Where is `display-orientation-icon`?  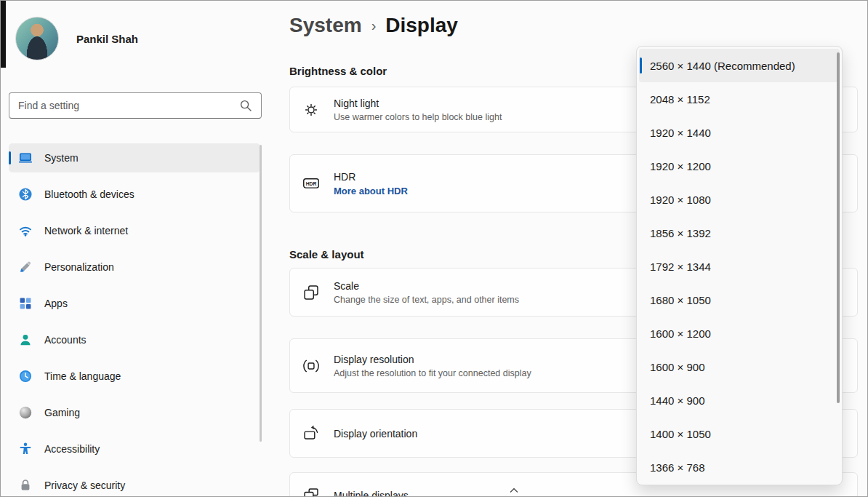 display-orientation-icon is located at coordinates (312, 434).